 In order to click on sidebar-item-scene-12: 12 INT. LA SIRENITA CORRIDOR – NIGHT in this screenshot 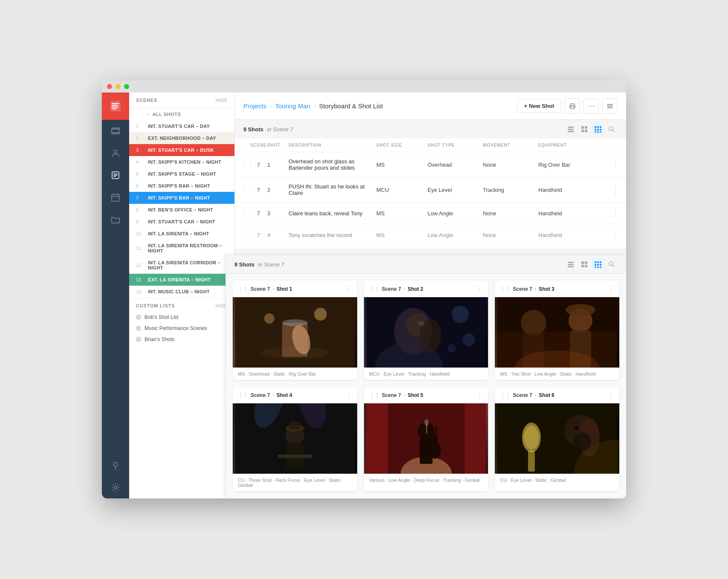, I will do `click(182, 265)`.